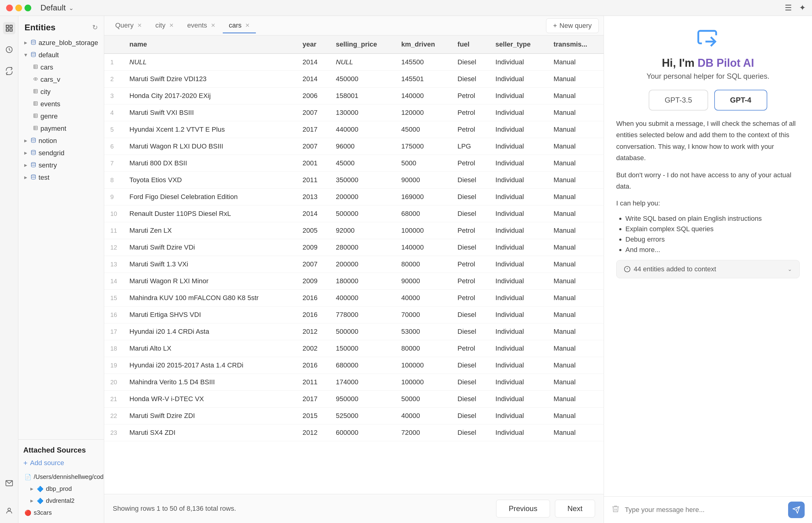 This screenshot has width=812, height=523. Describe the element at coordinates (71, 8) in the screenshot. I see `chevron-down-icon: ⌄` at that location.